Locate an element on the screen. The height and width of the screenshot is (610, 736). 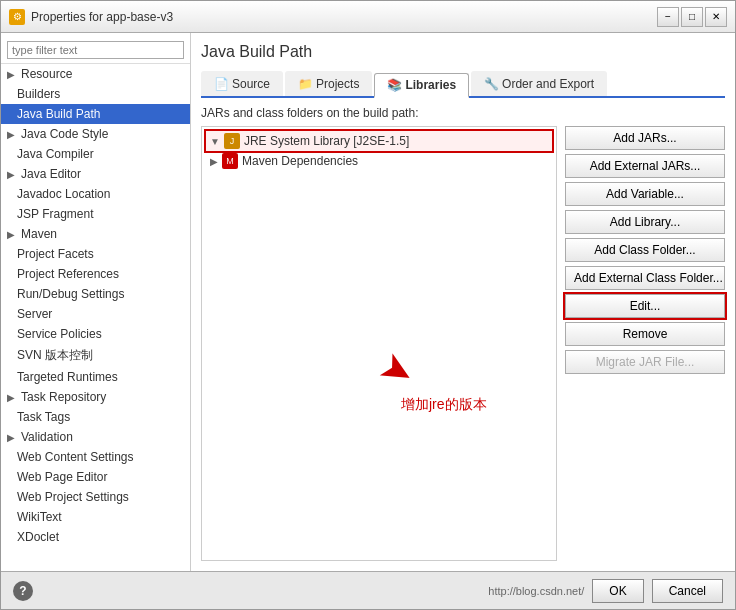
add-variable-button: Add Variable... is located at coordinates (645, 194).